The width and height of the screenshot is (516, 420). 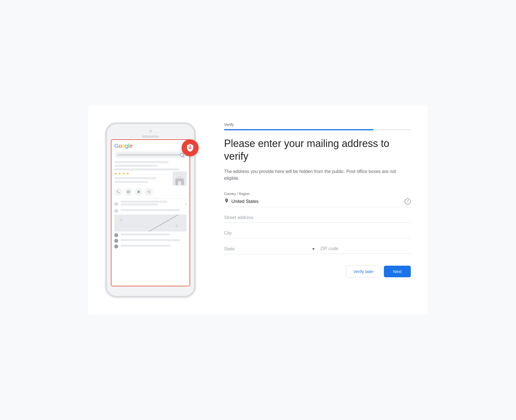 I want to click on zip-field, so click(x=366, y=250).